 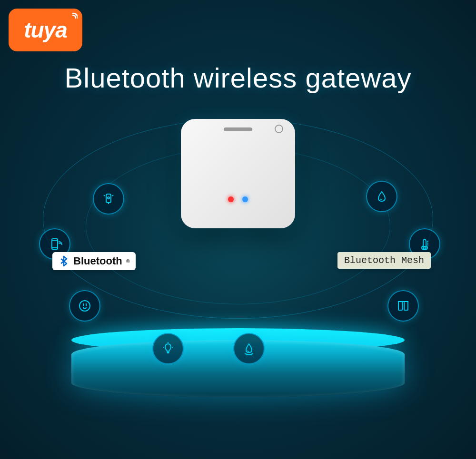 What do you see at coordinates (238, 174) in the screenshot?
I see `gateway-device` at bounding box center [238, 174].